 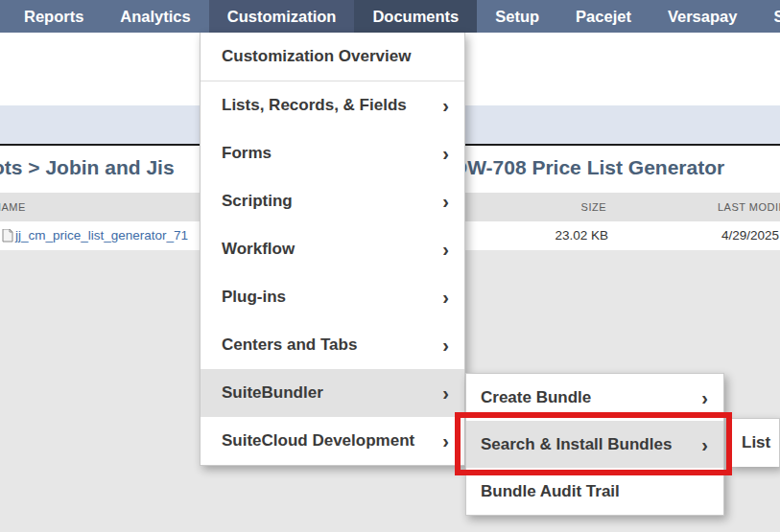 I want to click on nav-tab-customization: Customization, so click(x=282, y=16).